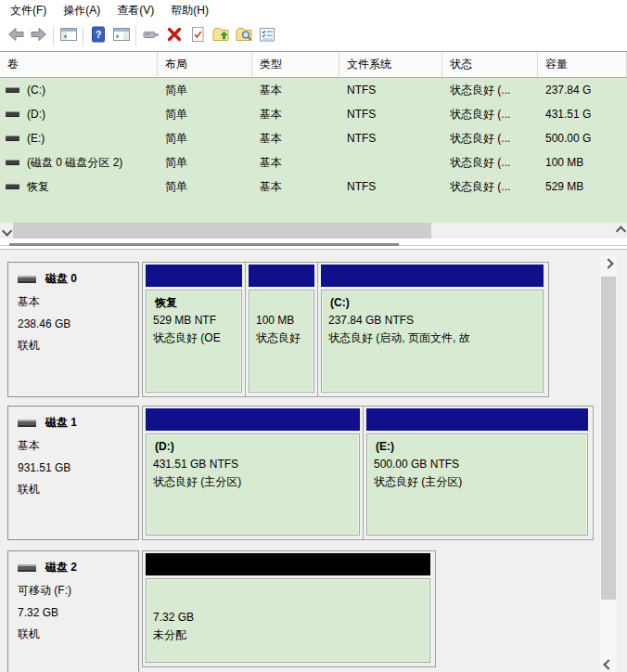 The width and height of the screenshot is (627, 672). Describe the element at coordinates (490, 65) in the screenshot. I see `column-header-status: 状态` at that location.